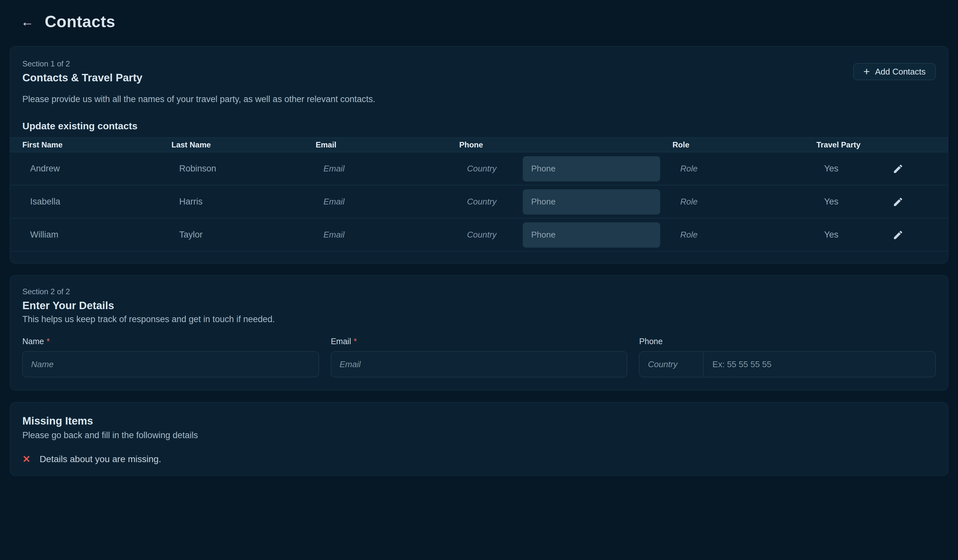 This screenshot has width=958, height=560. Describe the element at coordinates (100, 459) in the screenshot. I see `missing-item-text: Details about you are missing.` at that location.